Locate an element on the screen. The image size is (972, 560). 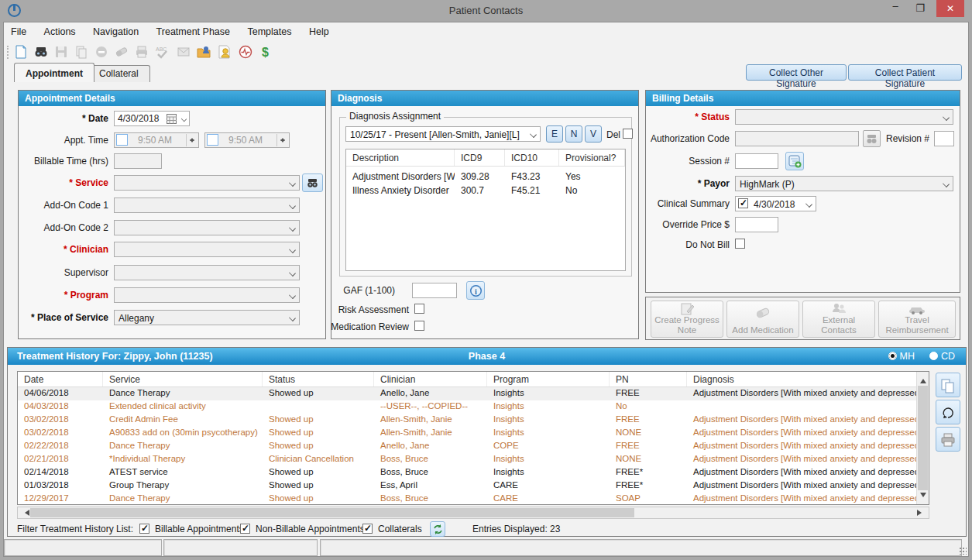
diagnosis-row: Illness Anxiety Disorder 300.7 F45.21 No is located at coordinates (486, 191).